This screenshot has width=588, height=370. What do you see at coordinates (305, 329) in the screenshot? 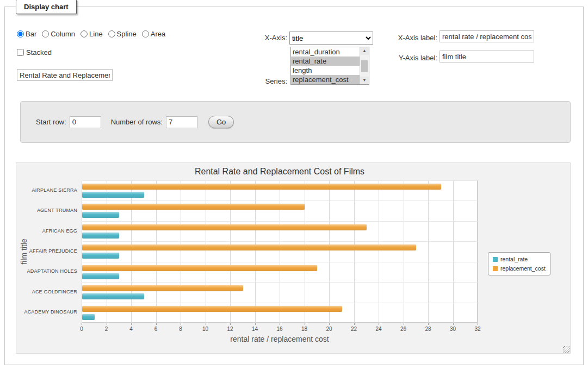
I see `x-tick-label: 18` at bounding box center [305, 329].